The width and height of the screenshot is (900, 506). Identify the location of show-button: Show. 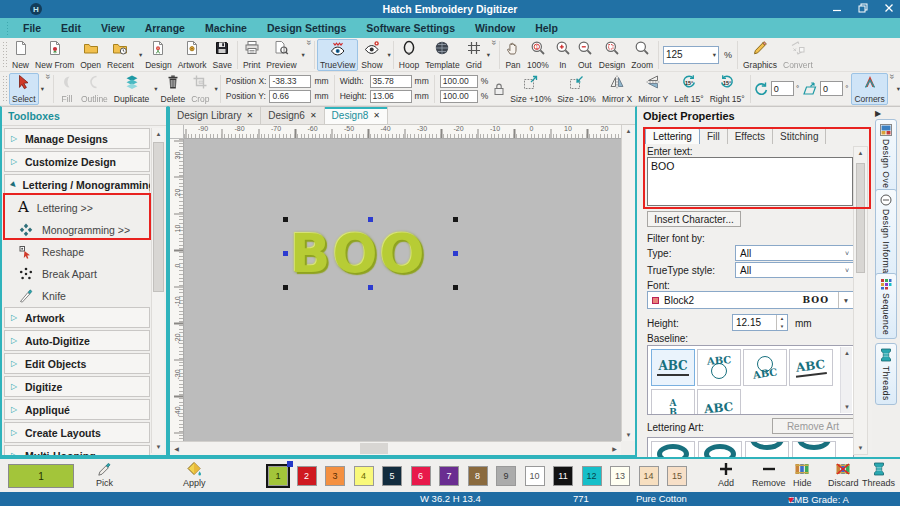
(372, 55).